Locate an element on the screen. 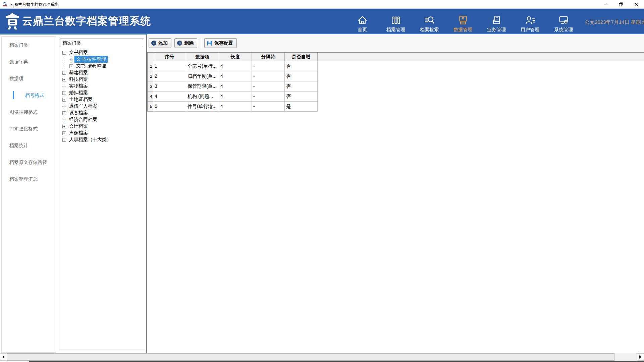  row-header-cell: 4 is located at coordinates (150, 97).